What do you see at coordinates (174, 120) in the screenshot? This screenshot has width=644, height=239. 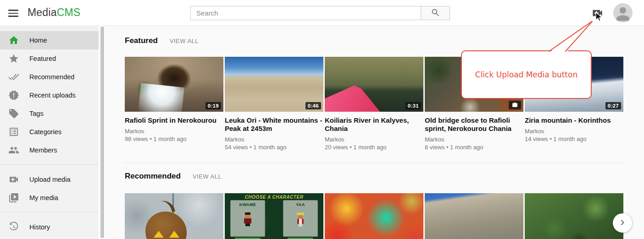 I see `media-title: Rafioli Sprint in Nerokourou` at bounding box center [174, 120].